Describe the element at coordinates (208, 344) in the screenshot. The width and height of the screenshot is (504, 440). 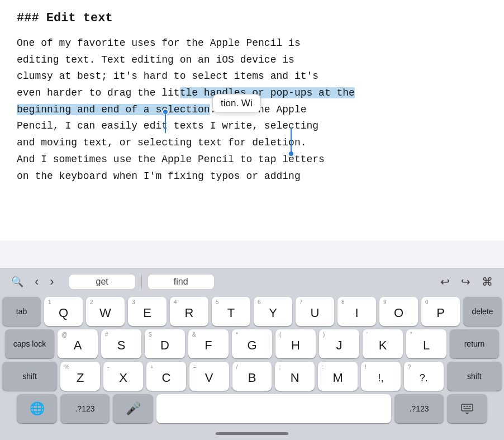
I see `key-F: & F` at that location.